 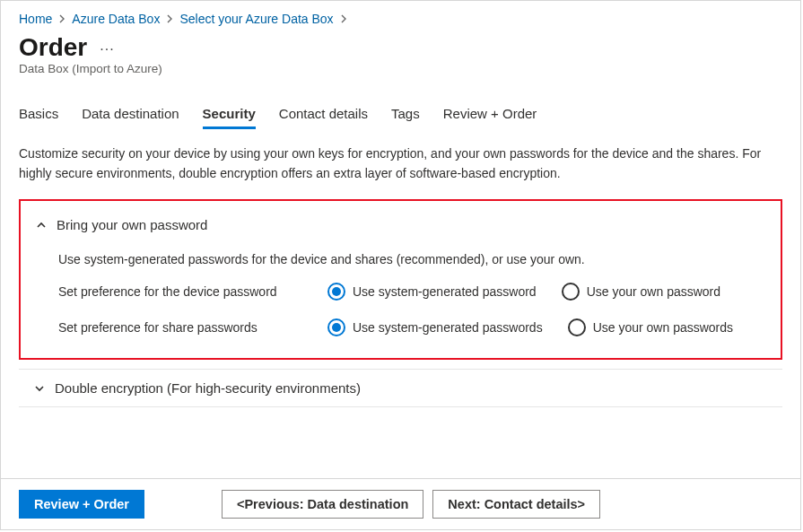 I want to click on breadcrumb-azure-data-box: Azure Data Box, so click(x=116, y=19).